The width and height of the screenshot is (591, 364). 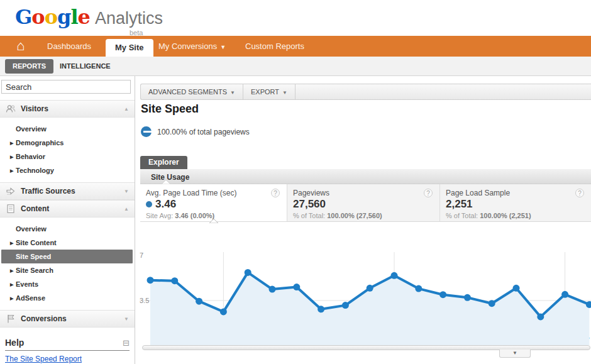 I want to click on sidebar-section-traffic-sources: Traffic Sources ▼, so click(x=67, y=191).